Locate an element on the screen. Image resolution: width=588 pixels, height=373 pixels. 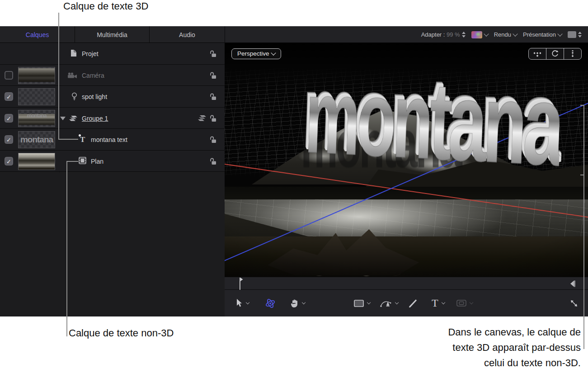
light-icon is located at coordinates (74, 96).